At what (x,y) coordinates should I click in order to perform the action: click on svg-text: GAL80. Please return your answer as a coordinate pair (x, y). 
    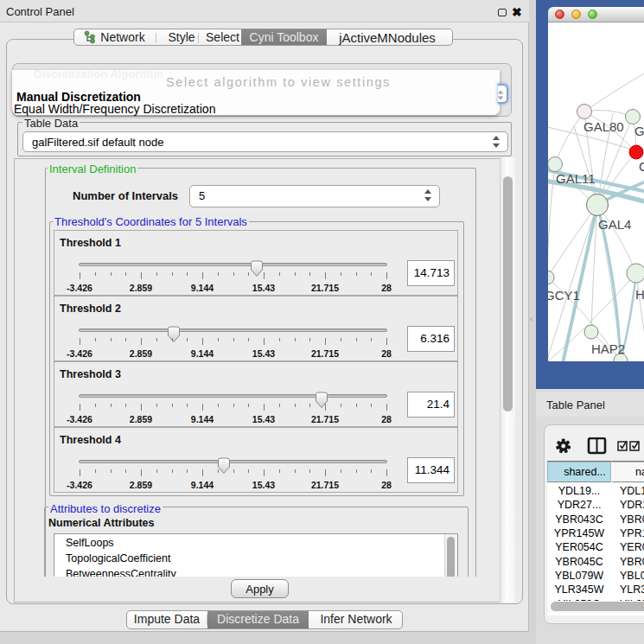
    Looking at the image, I should click on (603, 126).